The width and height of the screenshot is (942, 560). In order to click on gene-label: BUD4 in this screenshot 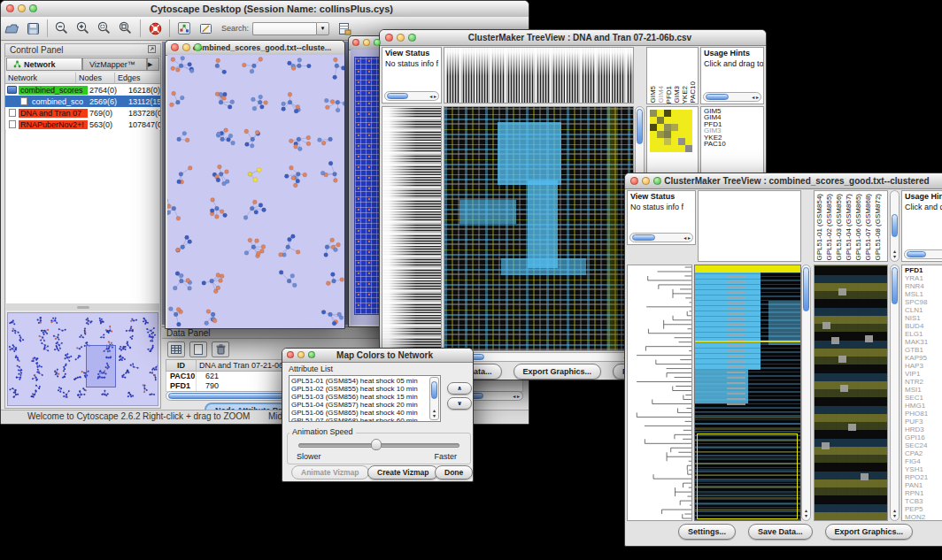, I will do `click(923, 326)`.